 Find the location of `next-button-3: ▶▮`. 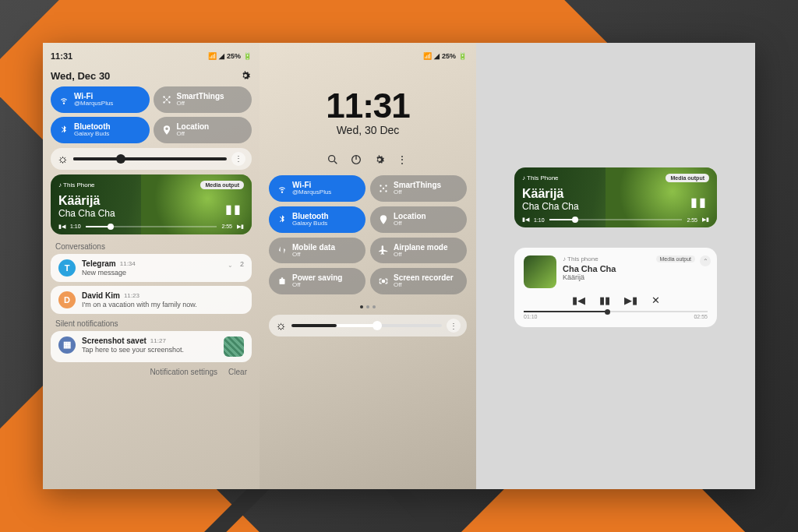

next-button-3: ▶▮ is located at coordinates (631, 301).